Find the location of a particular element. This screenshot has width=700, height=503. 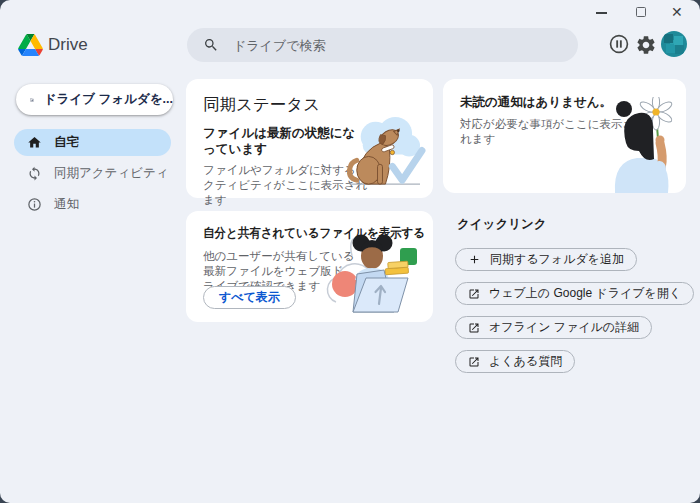

sync-card-description: ファイルやフォルダに対するアクティビティがここに表示されます is located at coordinates (288, 186).